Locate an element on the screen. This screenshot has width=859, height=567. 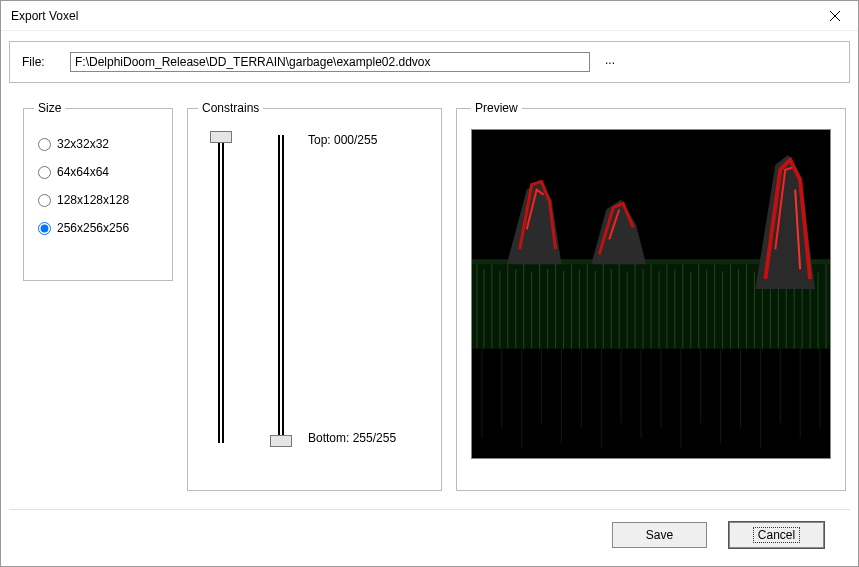
top-value-label: Top: 000/255 is located at coordinates (352, 140).